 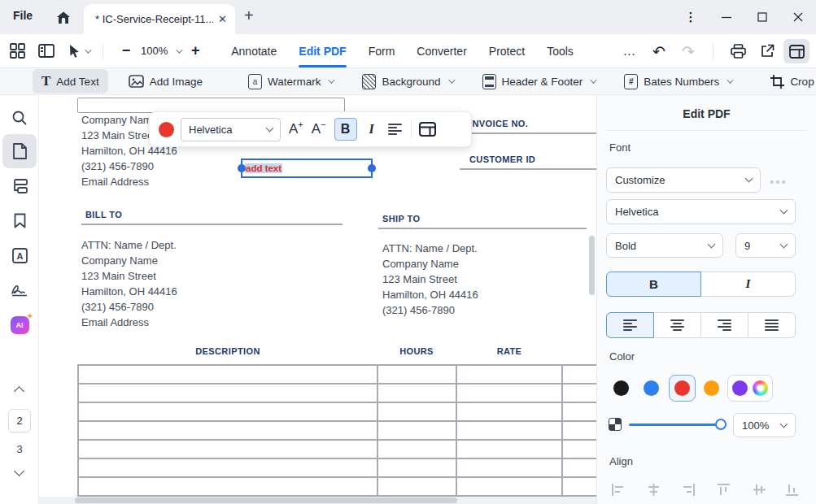 What do you see at coordinates (678, 325) in the screenshot?
I see `align-center-button` at bounding box center [678, 325].